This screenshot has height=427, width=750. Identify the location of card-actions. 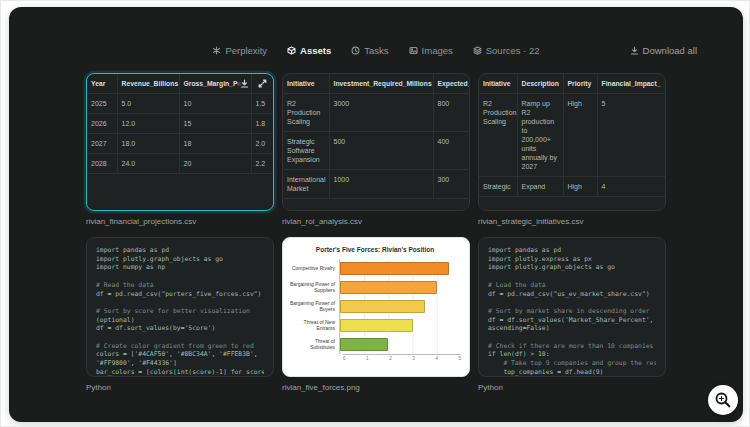
(254, 84).